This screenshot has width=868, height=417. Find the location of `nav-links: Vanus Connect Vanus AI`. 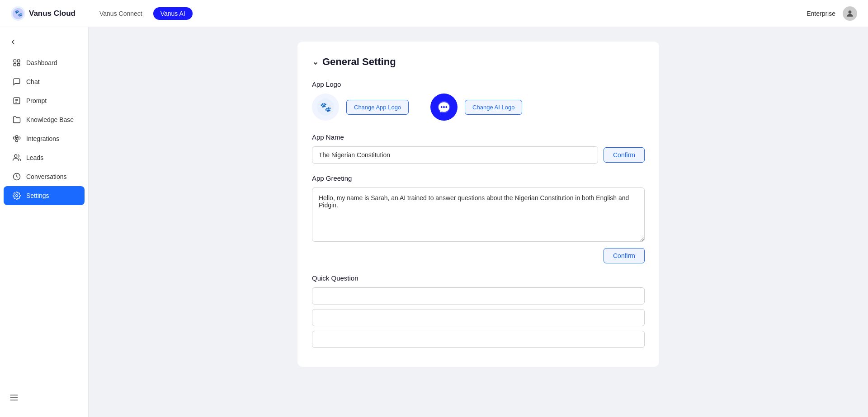

nav-links: Vanus Connect Vanus AI is located at coordinates (449, 14).